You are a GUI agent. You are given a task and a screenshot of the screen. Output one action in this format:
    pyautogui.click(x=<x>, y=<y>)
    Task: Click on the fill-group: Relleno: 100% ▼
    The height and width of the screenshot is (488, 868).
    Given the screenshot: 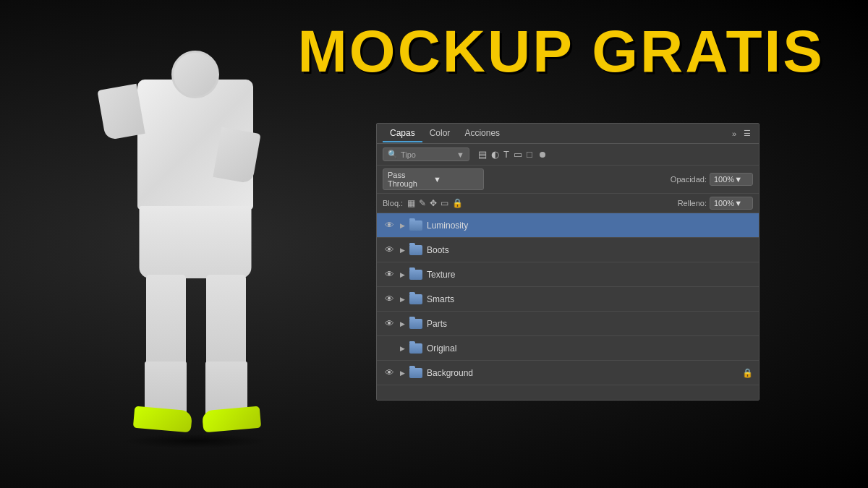 What is the action you would take?
    pyautogui.click(x=715, y=203)
    